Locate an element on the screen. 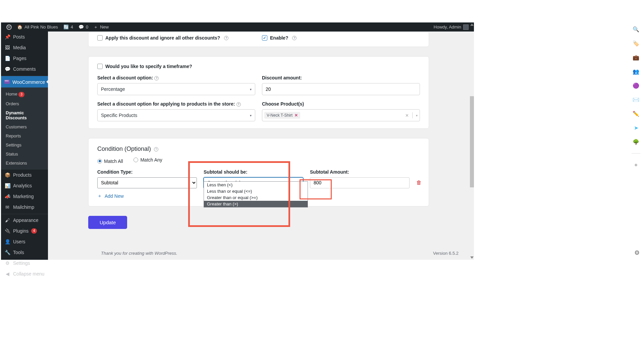 The width and height of the screenshot is (644, 362). dropdown-option-less-than: Less then (<) is located at coordinates (256, 185).